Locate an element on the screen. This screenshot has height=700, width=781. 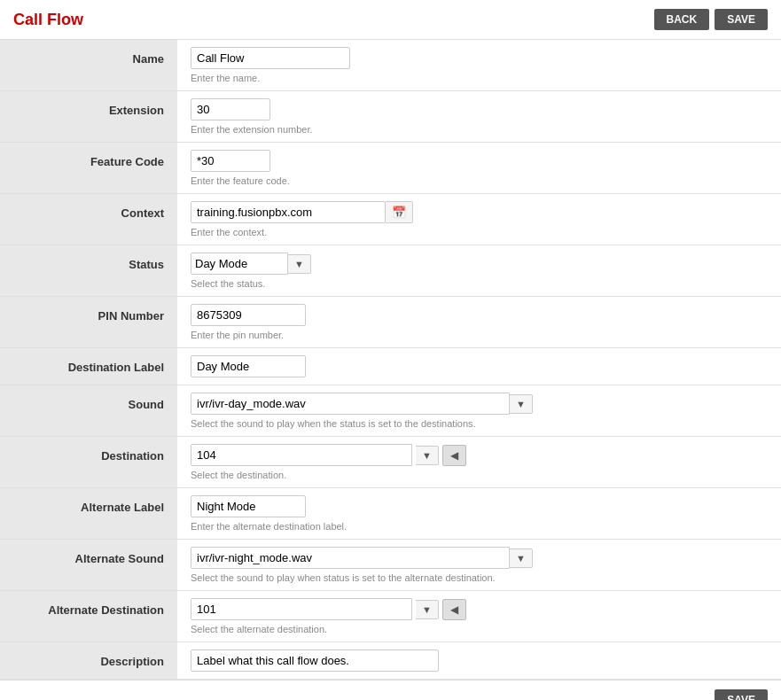
alternate-destination-select-arrow: ▼ is located at coordinates (427, 610).